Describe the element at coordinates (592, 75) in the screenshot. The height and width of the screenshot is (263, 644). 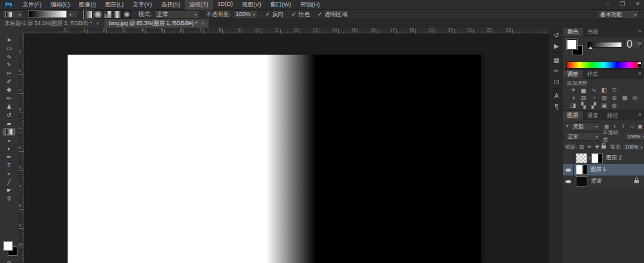
I see `tab-样式: 样式` at that location.